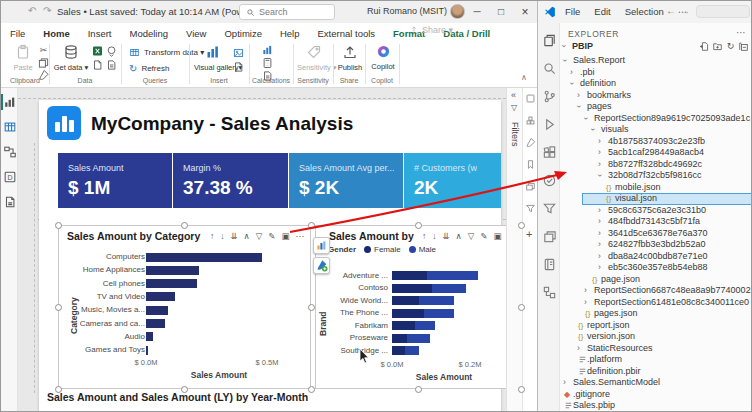 Image resolution: width=752 pixels, height=412 pixels. What do you see at coordinates (656, 176) in the screenshot?
I see `tree-item-32b08d7f32cb5f9816cc: ›32b08d7f32cb5f9816cc` at bounding box center [656, 176].